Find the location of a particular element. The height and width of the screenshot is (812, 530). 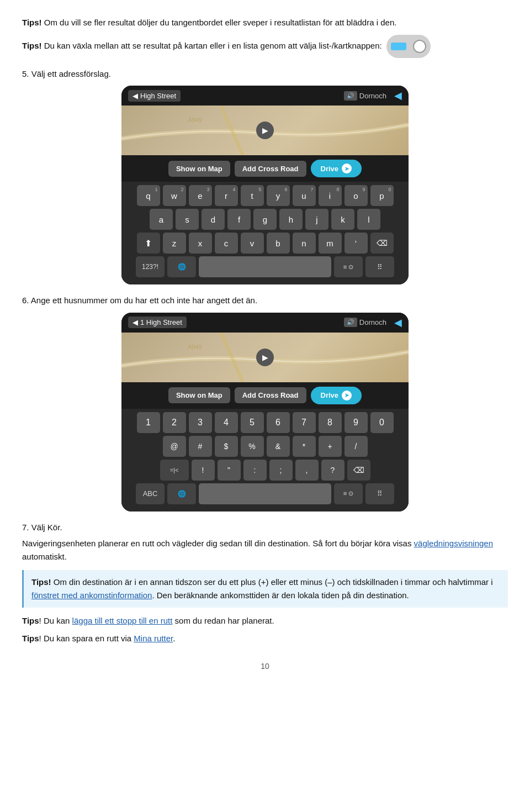

key-quote: " is located at coordinates (229, 470).